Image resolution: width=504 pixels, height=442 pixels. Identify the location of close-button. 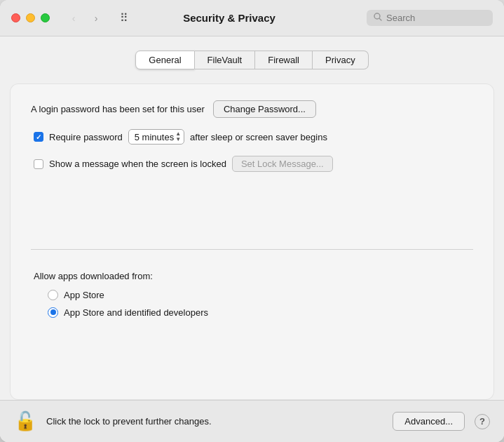
(15, 18).